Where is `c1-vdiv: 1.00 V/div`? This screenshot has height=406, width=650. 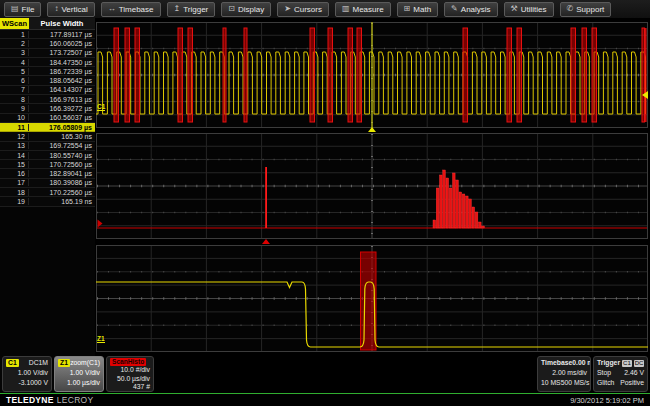
c1-vdiv: 1.00 V/div is located at coordinates (33, 373).